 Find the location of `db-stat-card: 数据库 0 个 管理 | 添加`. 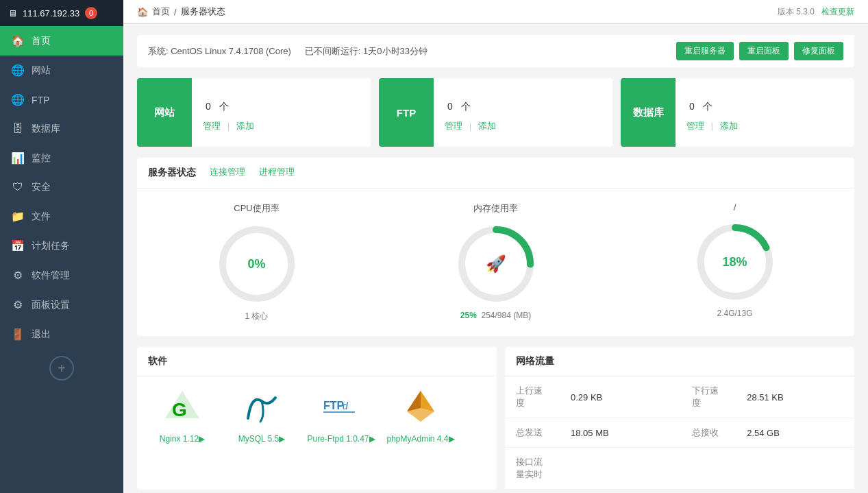

db-stat-card: 数据库 0 个 管理 | 添加 is located at coordinates (737, 112).